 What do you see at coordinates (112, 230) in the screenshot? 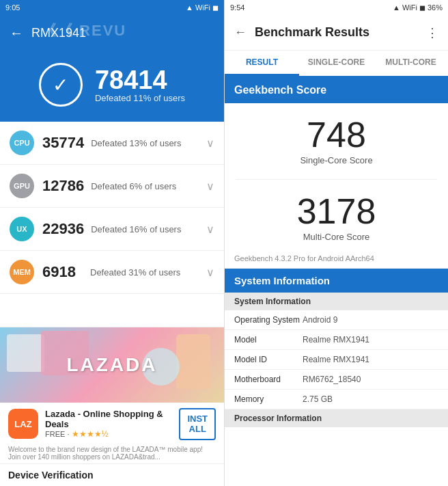
I see `metric-row-ux: UX 22936 Defeated 16% of users ∨` at bounding box center [112, 230].